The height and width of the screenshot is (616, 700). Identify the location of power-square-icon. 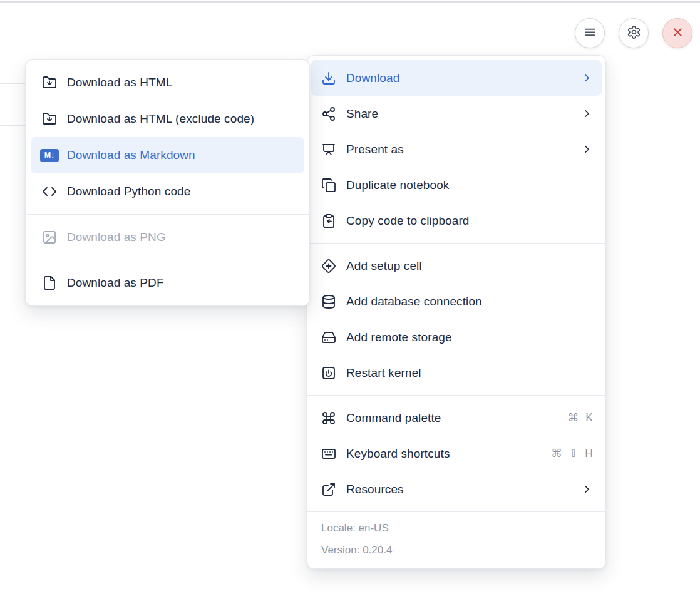
(329, 373).